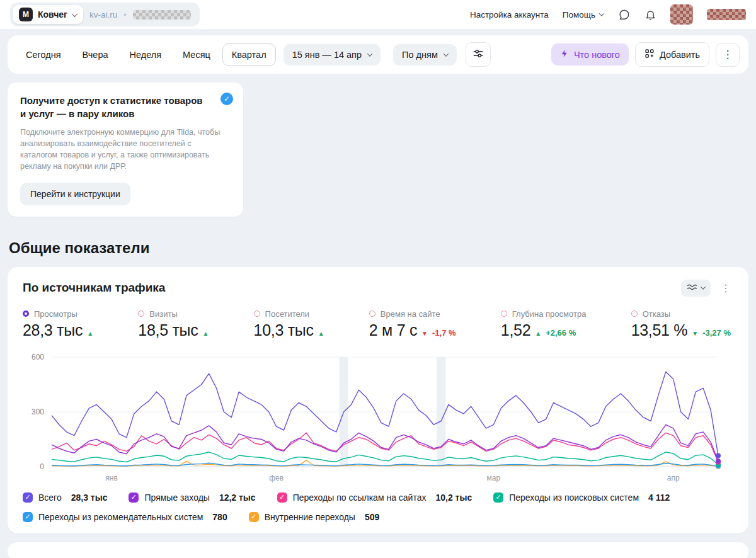 This screenshot has height=558, width=756. I want to click on header-actions: Настройка аккаунта Помощь, so click(608, 14).